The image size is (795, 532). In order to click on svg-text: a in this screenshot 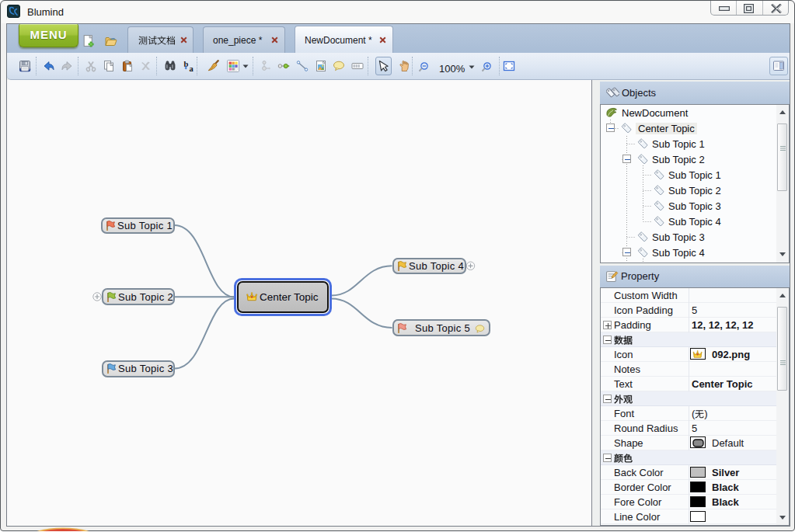, I will do `click(192, 68)`.